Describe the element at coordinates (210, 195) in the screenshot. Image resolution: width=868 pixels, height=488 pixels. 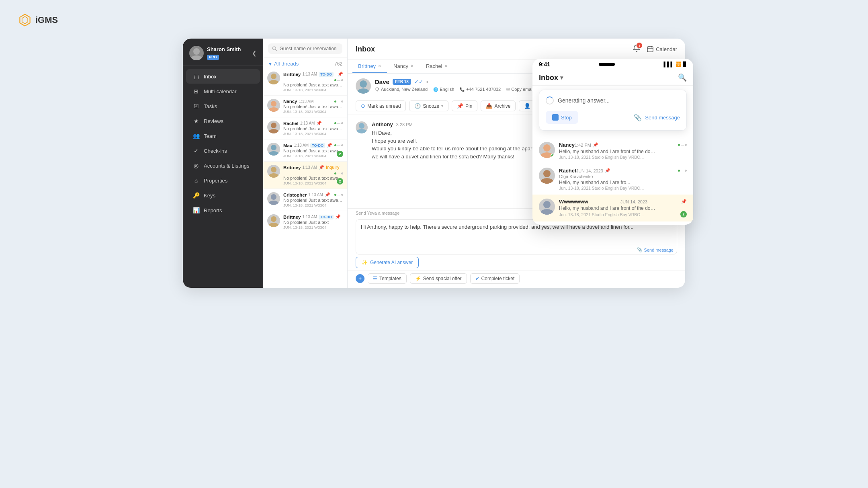
I see `sidebar-item-label: Keys` at that location.